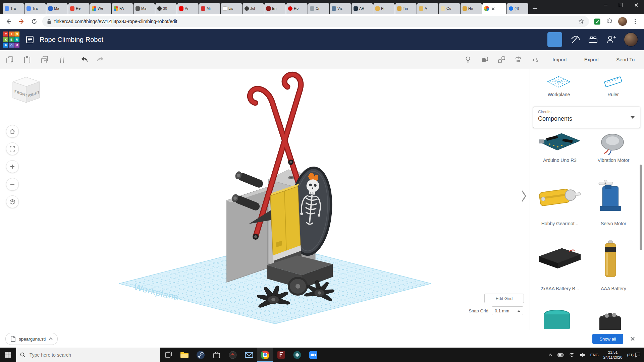  I want to click on search-input, so click(85, 355).